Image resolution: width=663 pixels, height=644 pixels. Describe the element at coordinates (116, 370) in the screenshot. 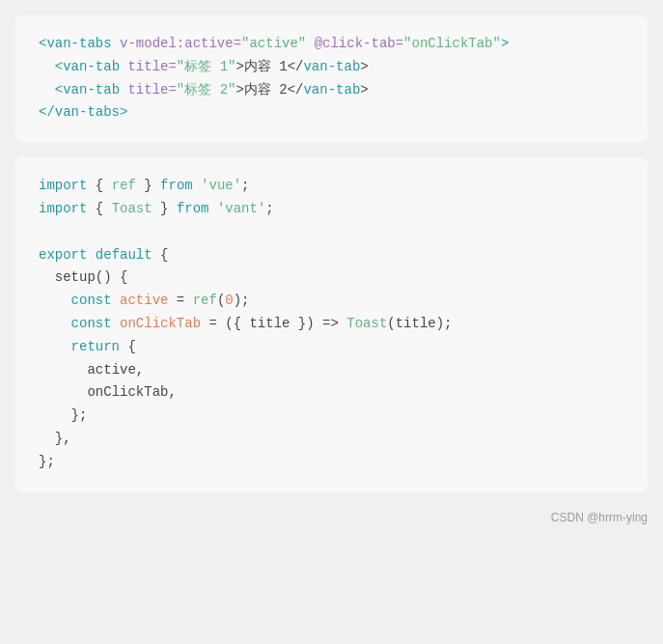

I see `code-token: active,` at that location.